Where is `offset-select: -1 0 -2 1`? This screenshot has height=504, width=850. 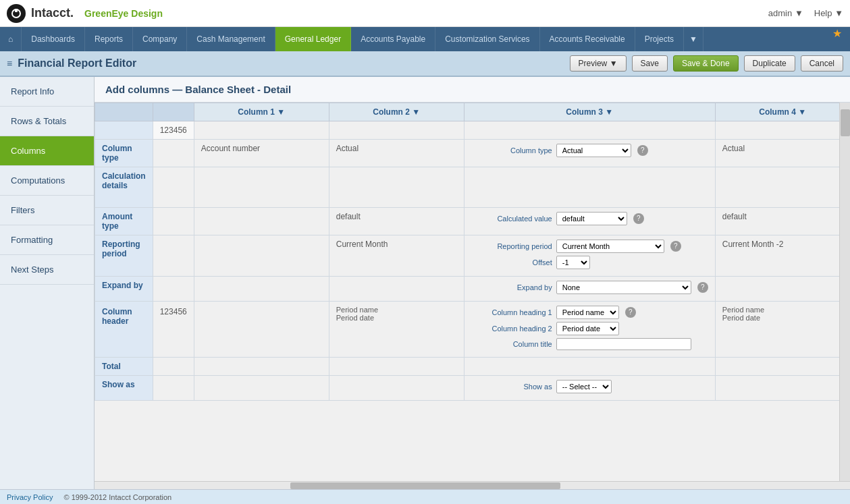
offset-select: -1 0 -2 1 is located at coordinates (573, 262).